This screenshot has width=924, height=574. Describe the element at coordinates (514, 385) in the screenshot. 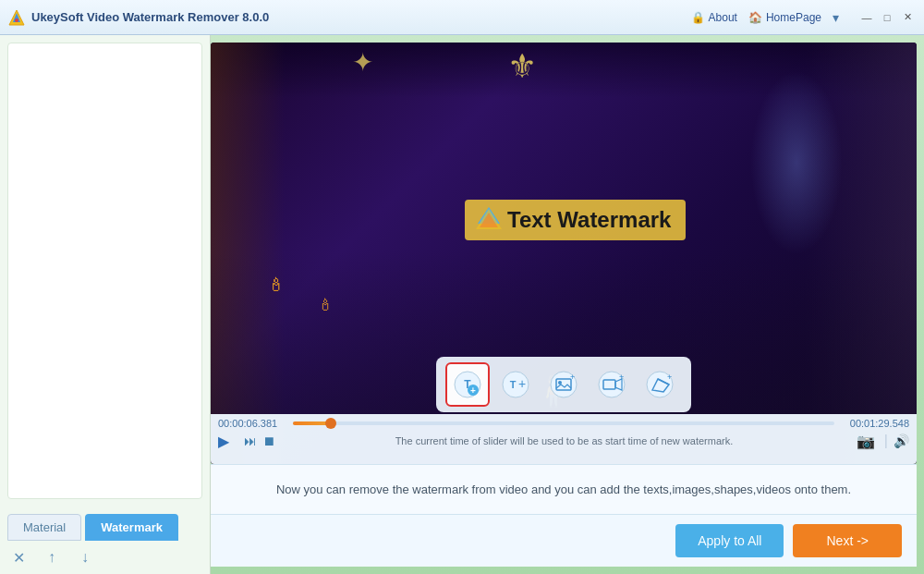

I see `svg-text: T` at that location.